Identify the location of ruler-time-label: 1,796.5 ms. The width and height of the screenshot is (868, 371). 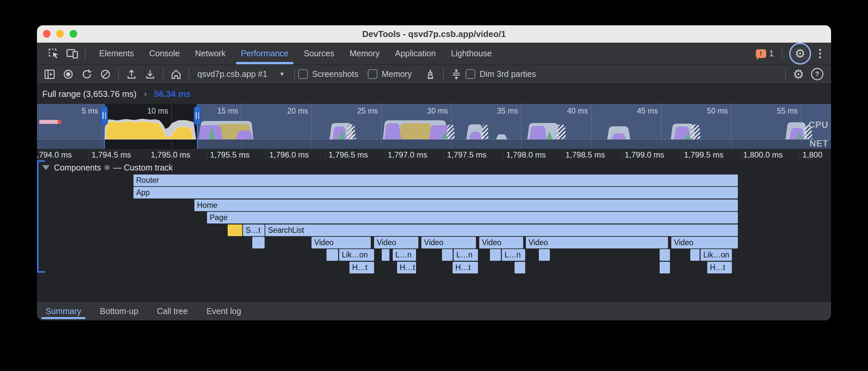
(348, 155).